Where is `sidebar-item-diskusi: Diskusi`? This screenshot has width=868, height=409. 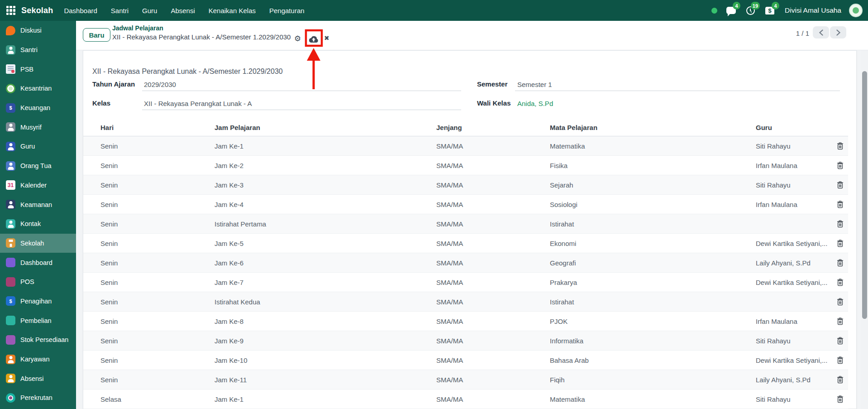
sidebar-item-diskusi: Diskusi is located at coordinates (38, 31).